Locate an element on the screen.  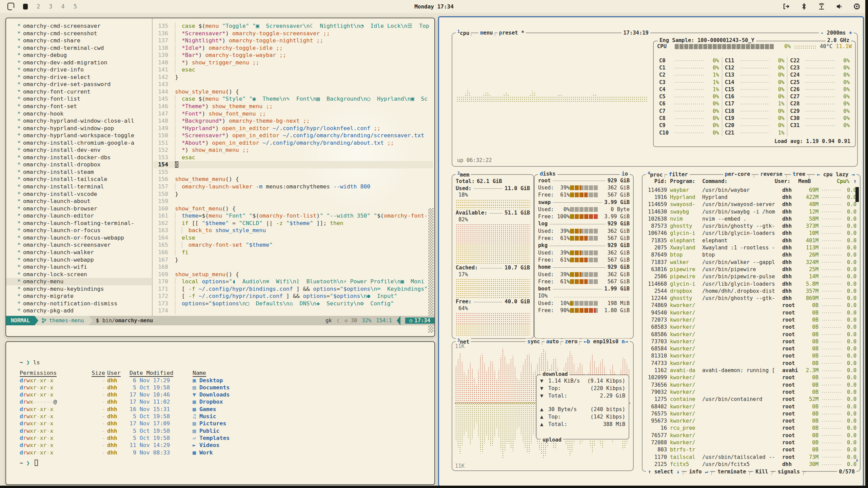
code-line: 162▏ if [[ "$theme" = "CNCLD" || -z "$th… is located at coordinates (293, 223).